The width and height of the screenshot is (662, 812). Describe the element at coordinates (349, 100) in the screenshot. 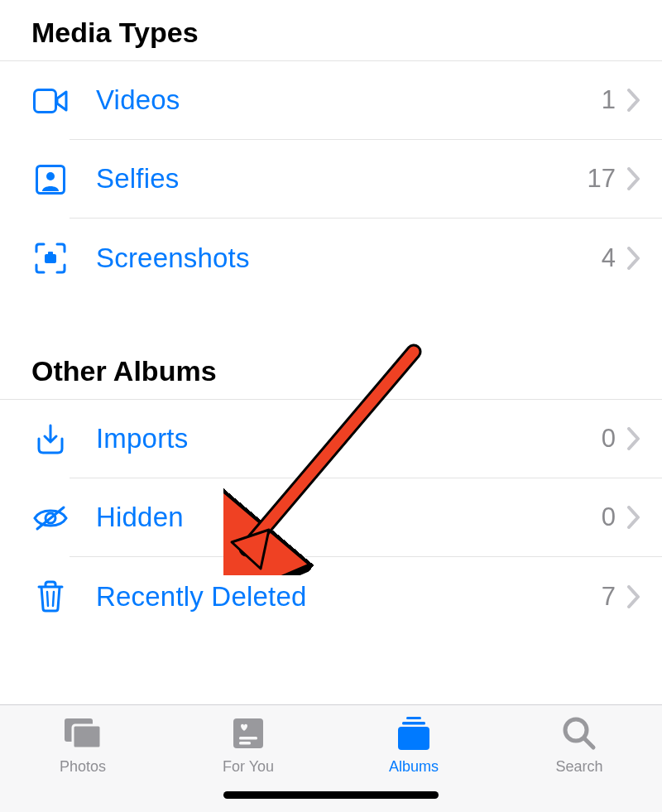

I see `row-label: Videos` at that location.